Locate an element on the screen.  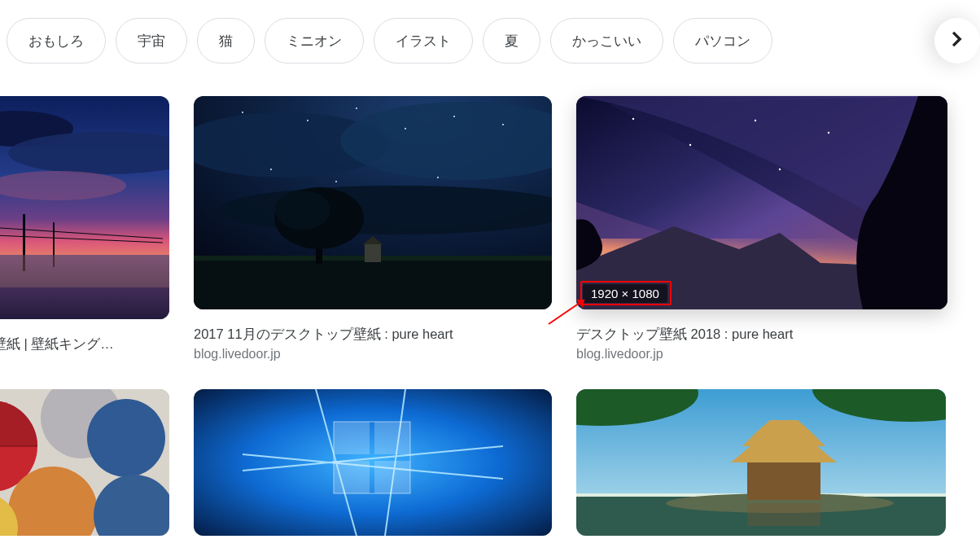
result-title: 2017 11月のデスクトップ壁紙 : pure heart is located at coordinates (373, 335).